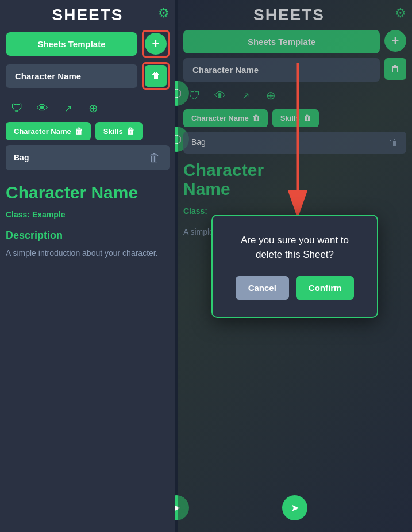  Describe the element at coordinates (130, 131) in the screenshot. I see `skills-delete-icon: 🗑` at that location.